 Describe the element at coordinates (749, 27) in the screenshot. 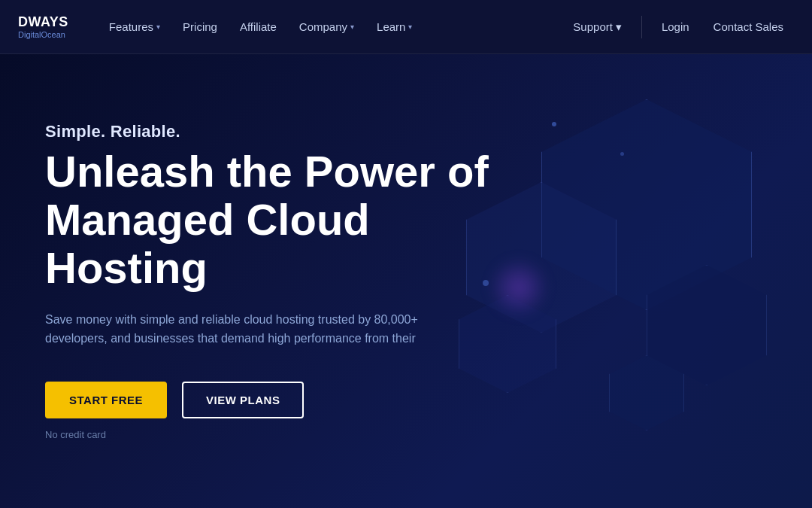

I see `nav-contact-sales: Contact Sales` at that location.